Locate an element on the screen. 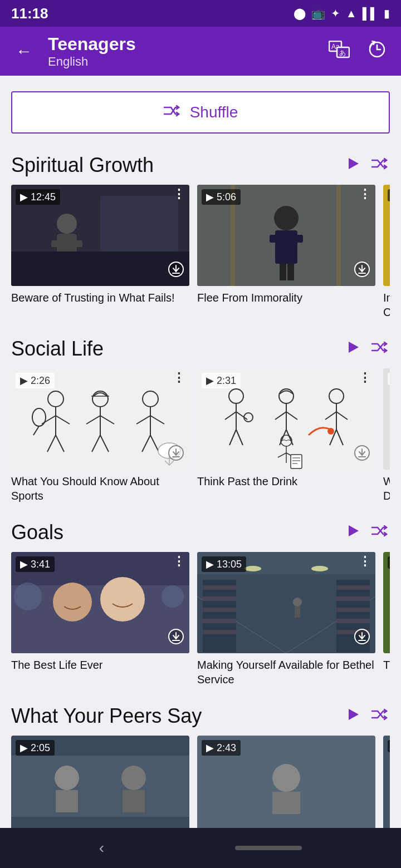 The image size is (401, 868). menu-flee: ⋮ is located at coordinates (365, 194).